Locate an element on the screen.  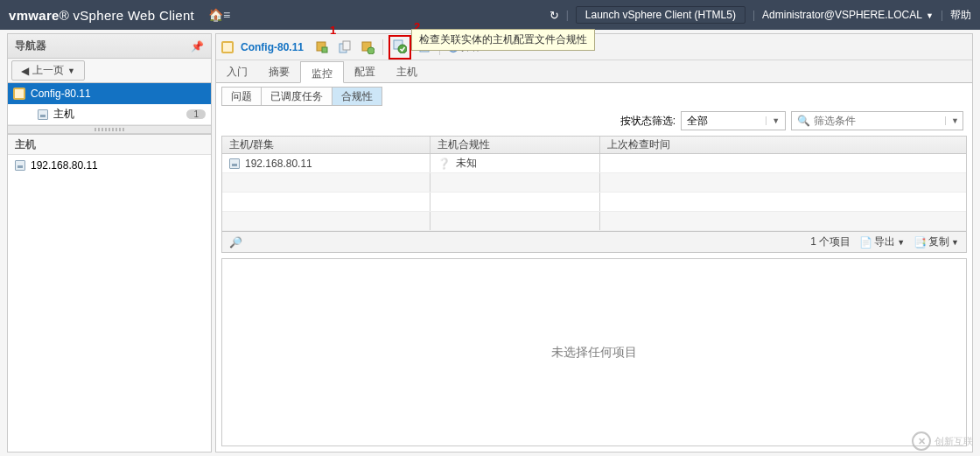
tab-getting-started: 入门 is located at coordinates (237, 72).